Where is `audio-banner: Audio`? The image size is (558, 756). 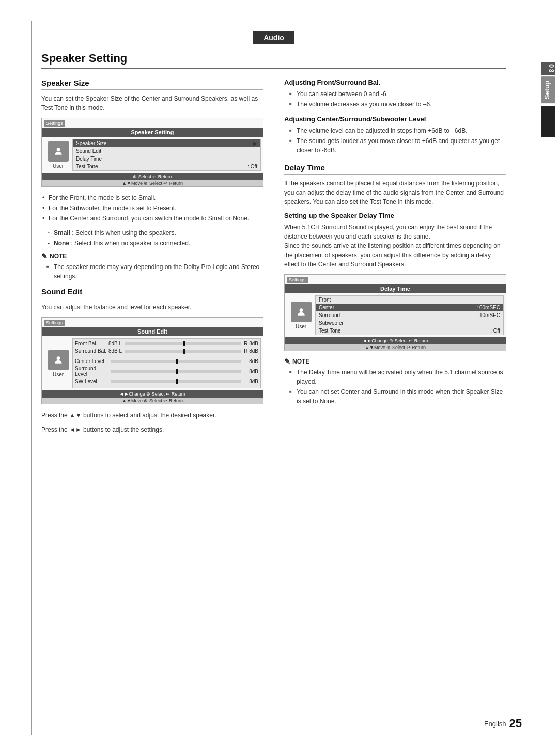 audio-banner: Audio is located at coordinates (274, 38).